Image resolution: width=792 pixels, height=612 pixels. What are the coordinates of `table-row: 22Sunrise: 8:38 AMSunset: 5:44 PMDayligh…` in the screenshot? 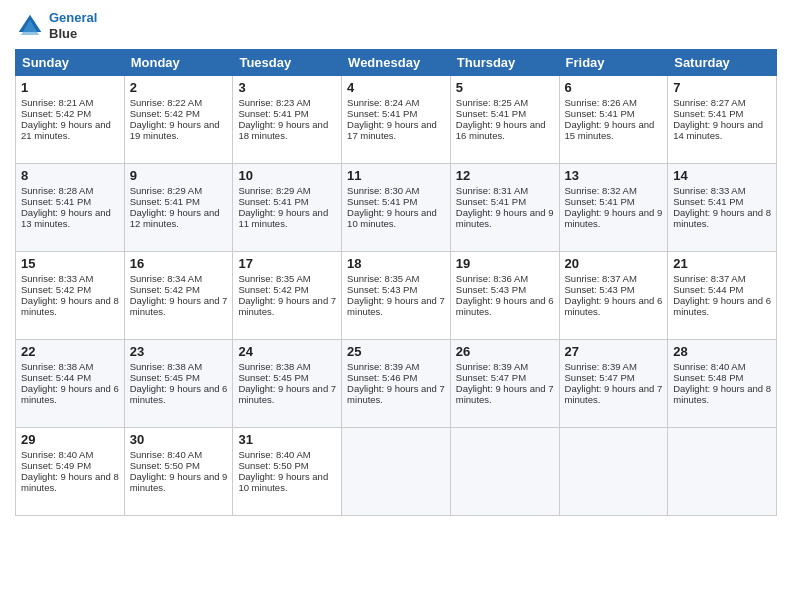 It's located at (70, 384).